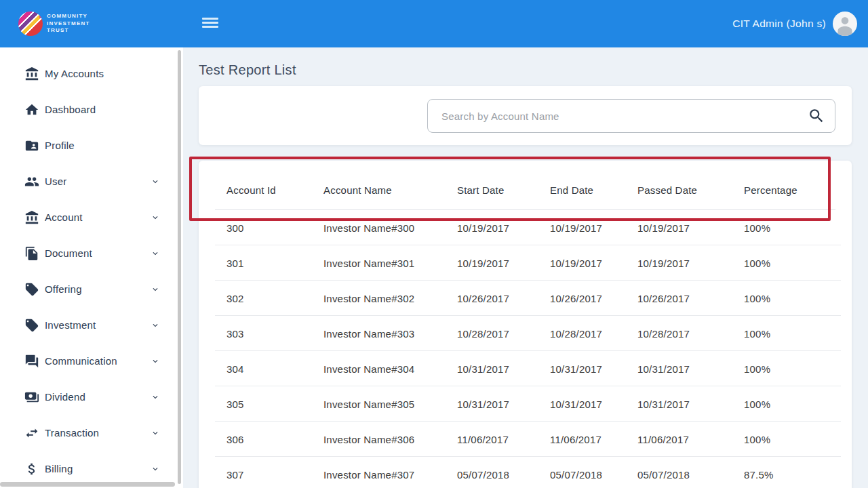 This screenshot has width=868, height=488. I want to click on sidebar-item-offering: Offering, so click(92, 289).